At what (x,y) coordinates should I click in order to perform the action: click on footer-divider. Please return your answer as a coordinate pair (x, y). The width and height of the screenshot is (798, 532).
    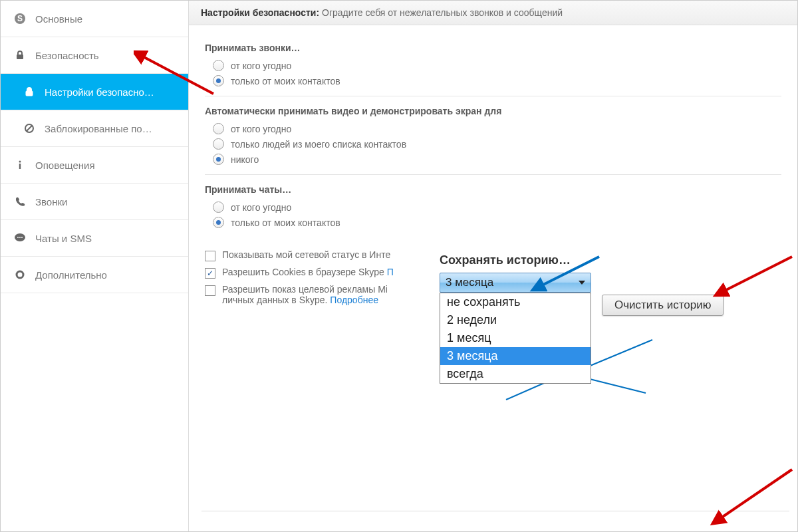
    Looking at the image, I should click on (495, 511).